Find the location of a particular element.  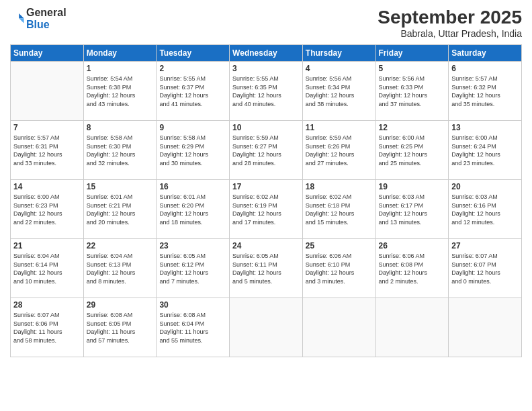

day-info: Sunrise: 6:06 AM Sunset: 6:10 PM Dayligh… is located at coordinates (339, 269).